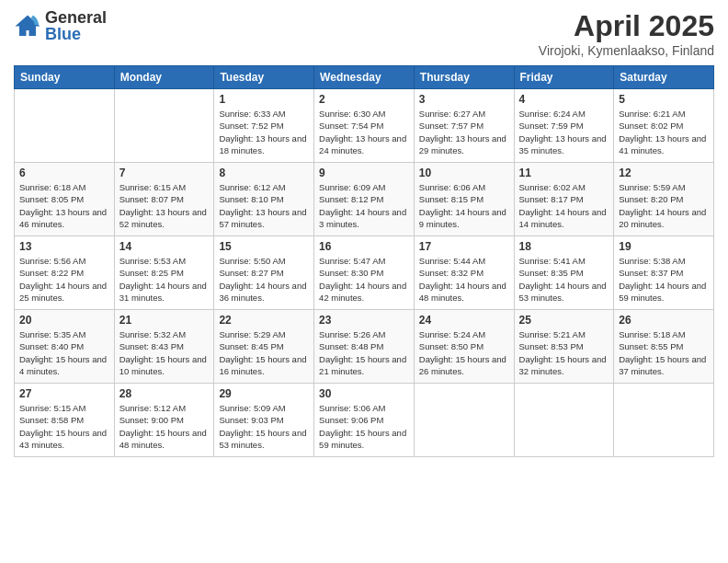  I want to click on day-info: Sunrise: 5:32 AM Sunset: 8:43 PM Dayligh…, so click(165, 353).